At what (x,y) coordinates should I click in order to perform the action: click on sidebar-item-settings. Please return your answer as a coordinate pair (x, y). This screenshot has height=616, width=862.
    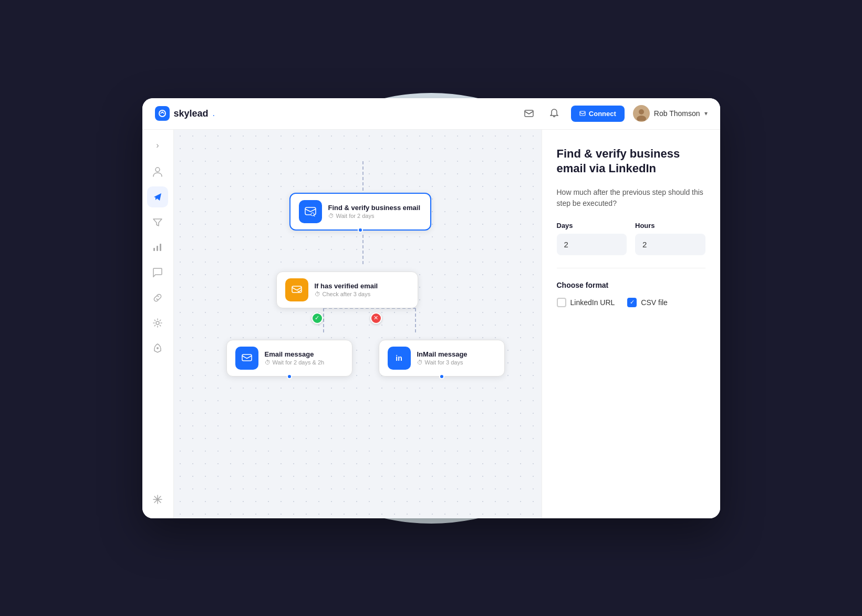
    Looking at the image, I should click on (158, 323).